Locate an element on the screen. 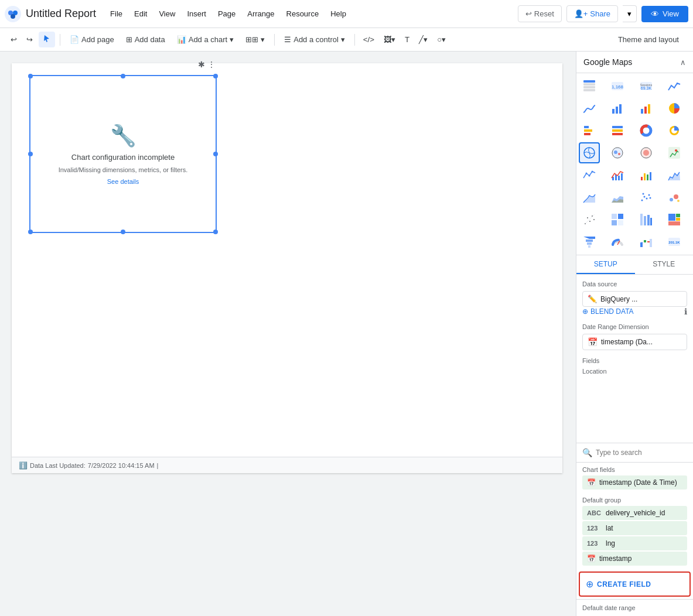 This screenshot has width=693, height=616. resize-handle-mr is located at coordinates (216, 154).